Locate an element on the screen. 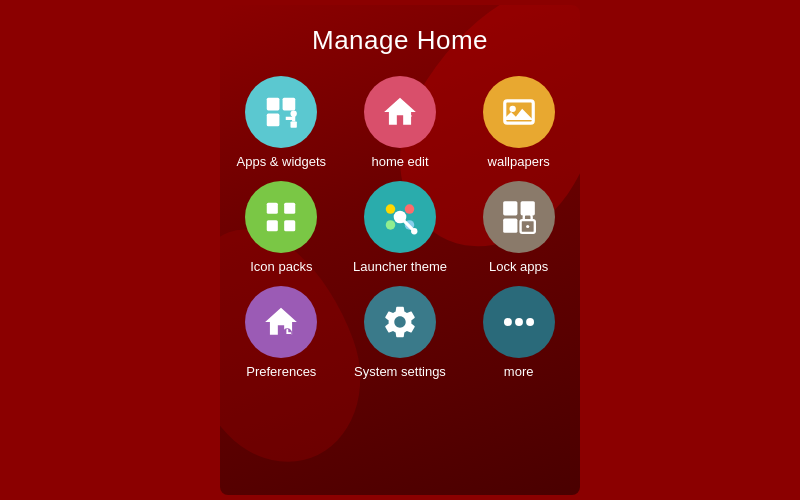  page-title: Manage Home is located at coordinates (400, 40).